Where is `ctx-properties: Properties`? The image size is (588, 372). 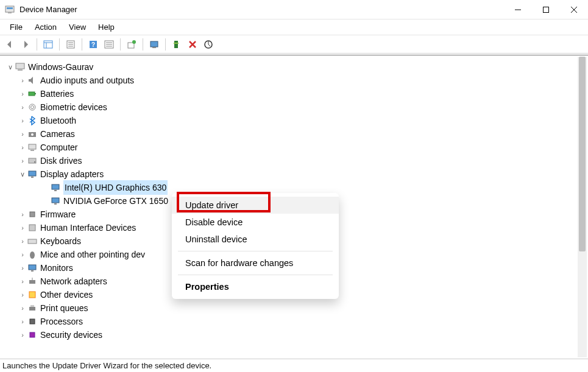 ctx-properties: Properties is located at coordinates (255, 287).